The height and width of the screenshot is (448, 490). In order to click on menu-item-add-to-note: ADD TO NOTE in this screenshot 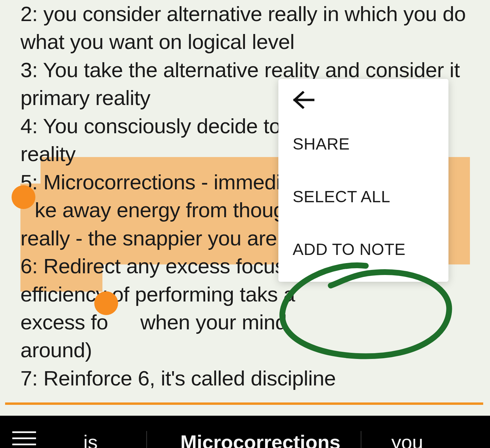, I will do `click(363, 249)`.